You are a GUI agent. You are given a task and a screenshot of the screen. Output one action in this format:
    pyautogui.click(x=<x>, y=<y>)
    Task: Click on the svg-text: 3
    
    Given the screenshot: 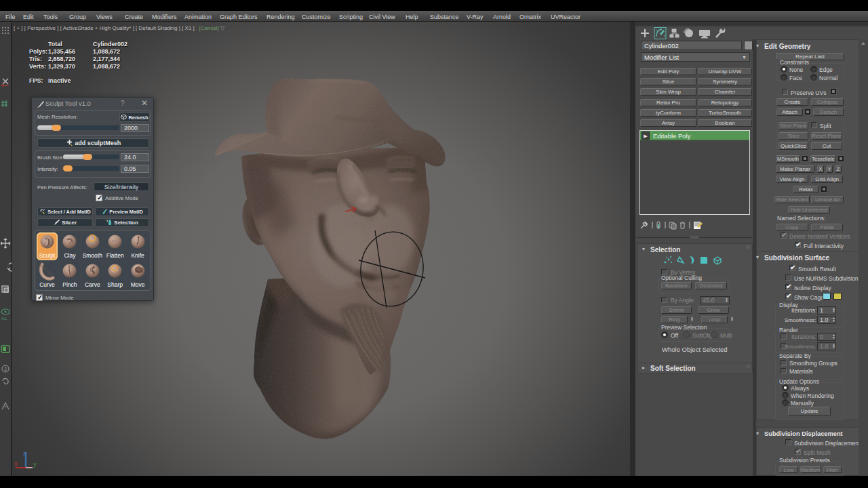 What is the action you would take?
    pyautogui.click(x=5, y=369)
    